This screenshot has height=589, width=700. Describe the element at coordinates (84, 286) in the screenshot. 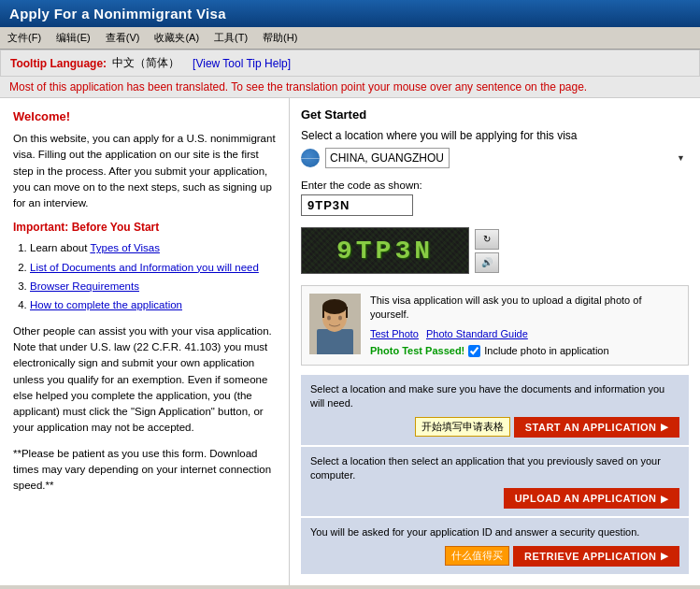

I see `browser-requirements-link: Browser Requirements` at that location.